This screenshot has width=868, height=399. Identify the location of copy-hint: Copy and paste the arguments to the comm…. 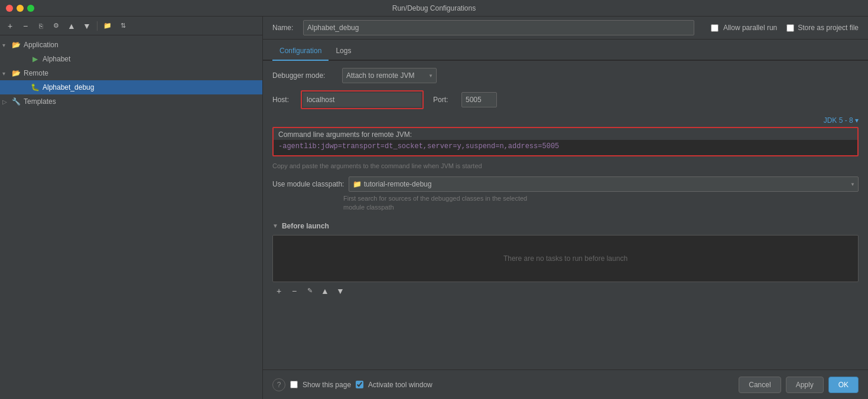
(565, 166).